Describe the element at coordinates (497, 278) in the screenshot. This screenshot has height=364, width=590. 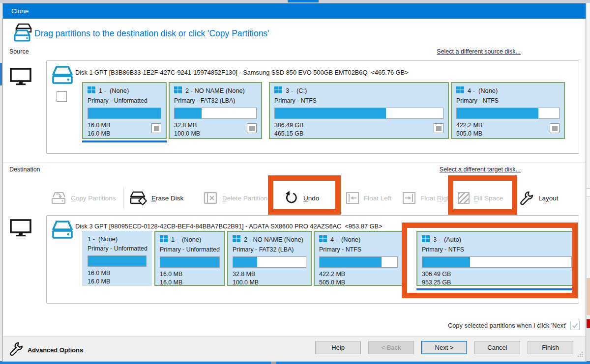
I see `partition-sizes: 306.49 GB 953.25 GB` at that location.